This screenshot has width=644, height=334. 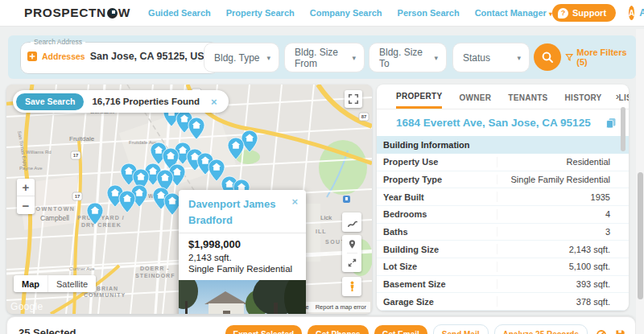 I want to click on row-value: 393 sqft., so click(x=593, y=284).